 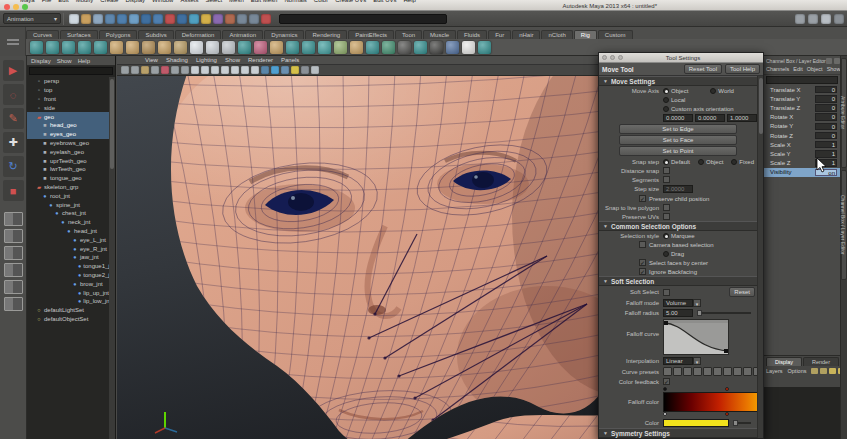 What do you see at coordinates (14, 142) in the screenshot?
I see `move-tool: ✚` at bounding box center [14, 142].